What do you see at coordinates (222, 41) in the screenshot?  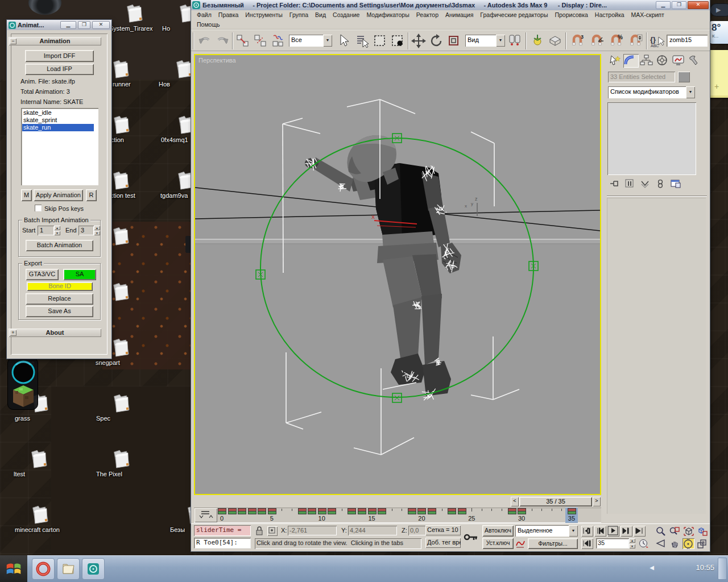 I see `redo-icon` at bounding box center [222, 41].